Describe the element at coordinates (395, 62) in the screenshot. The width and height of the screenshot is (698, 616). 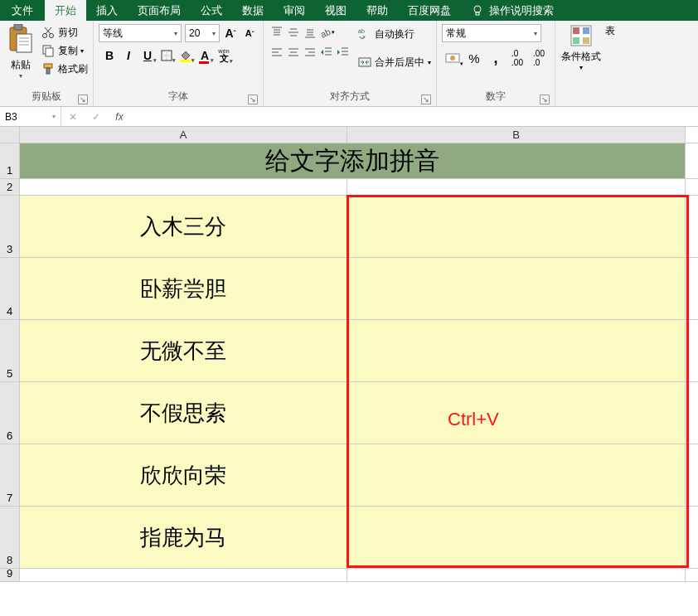
I see `merge-center-button: 合并后居中▾` at that location.